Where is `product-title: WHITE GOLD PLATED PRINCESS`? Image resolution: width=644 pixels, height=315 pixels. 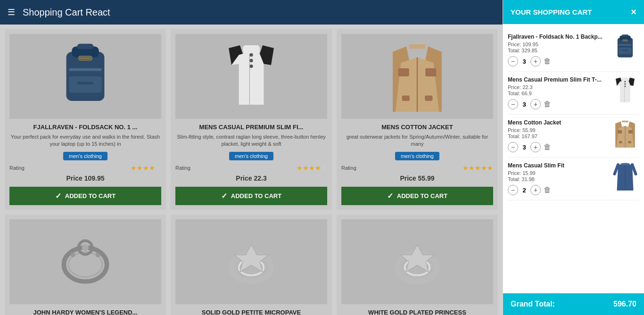
product-title: WHITE GOLD PLATED PRINCESS is located at coordinates (417, 312).